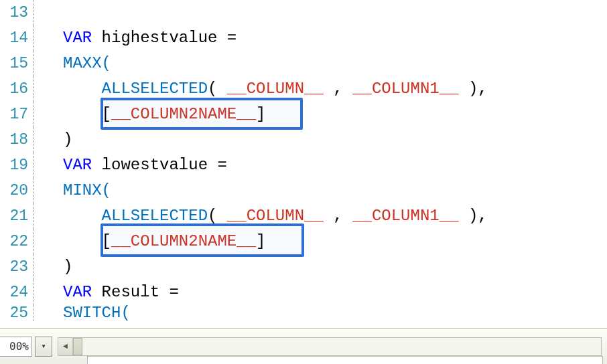 The image size is (607, 364). Describe the element at coordinates (244, 13) in the screenshot. I see `code-line: 13` at that location.